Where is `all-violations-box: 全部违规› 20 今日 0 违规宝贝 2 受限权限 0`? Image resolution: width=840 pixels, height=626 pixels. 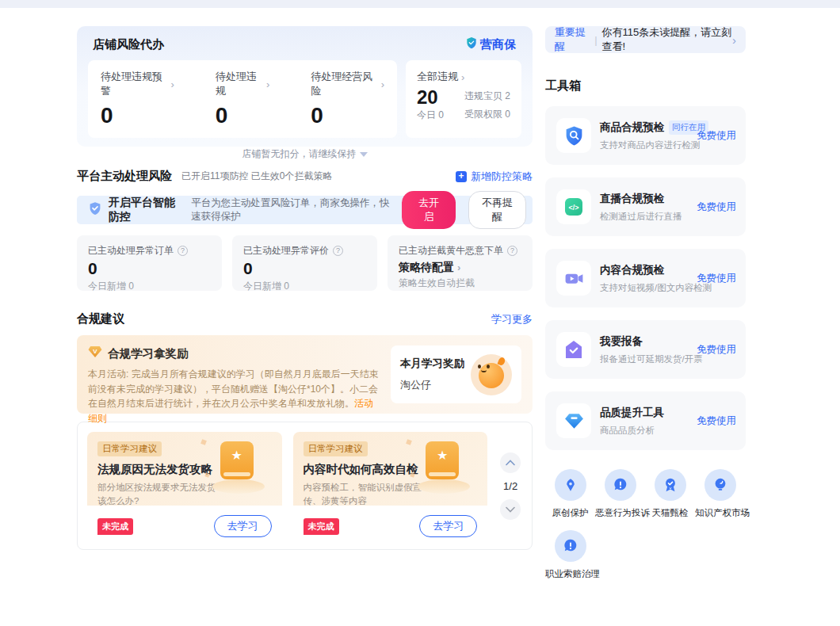
all-violations-box: 全部违规› 20 今日 0 违规宝贝 2 受限权限 0 is located at coordinates (464, 99).